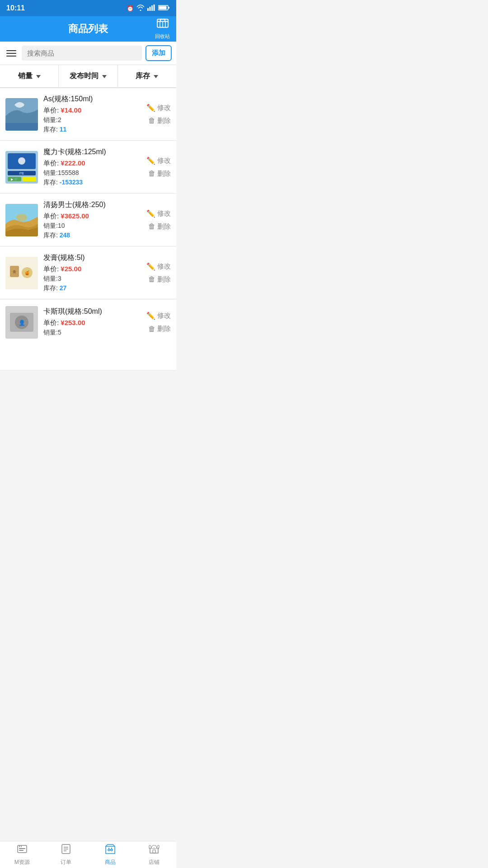 This screenshot has height=868, width=488. I want to click on nav-store-label: 店铺, so click(154, 863).